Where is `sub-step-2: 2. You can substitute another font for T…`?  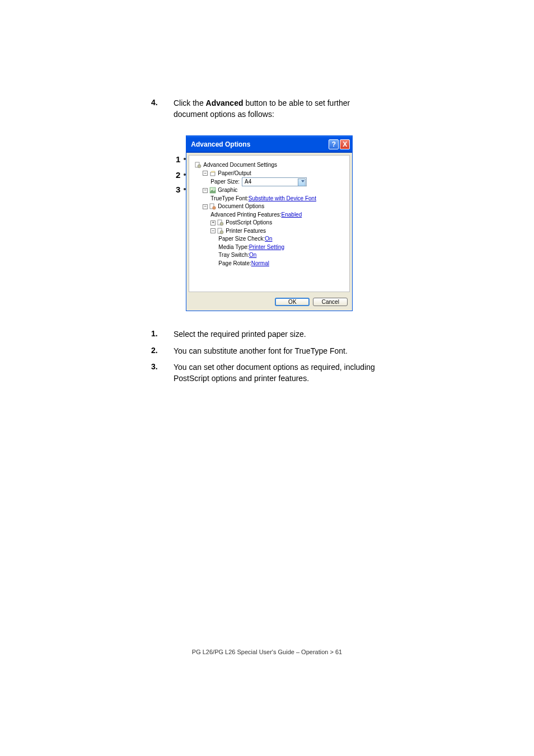
sub-step-2: 2. You can substitute another font for T… is located at coordinates (267, 351).